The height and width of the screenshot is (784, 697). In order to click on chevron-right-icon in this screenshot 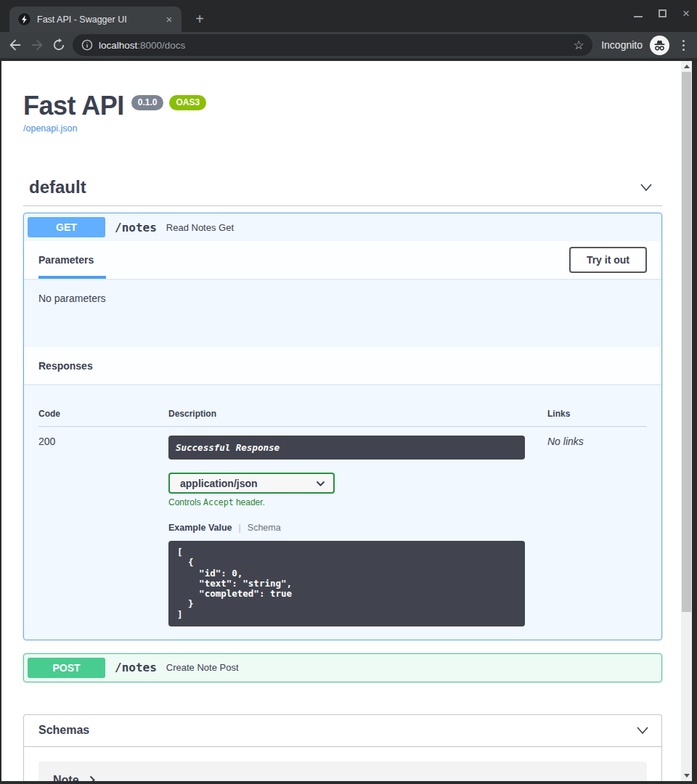, I will do `click(92, 778)`.